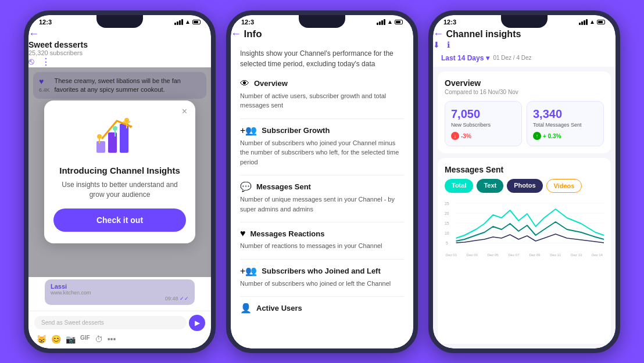  I want to click on stat-change-messages: ↑ + 0.3%, so click(565, 136).